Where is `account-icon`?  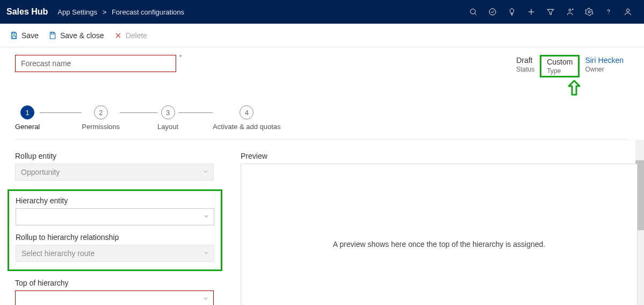
account-icon is located at coordinates (628, 12).